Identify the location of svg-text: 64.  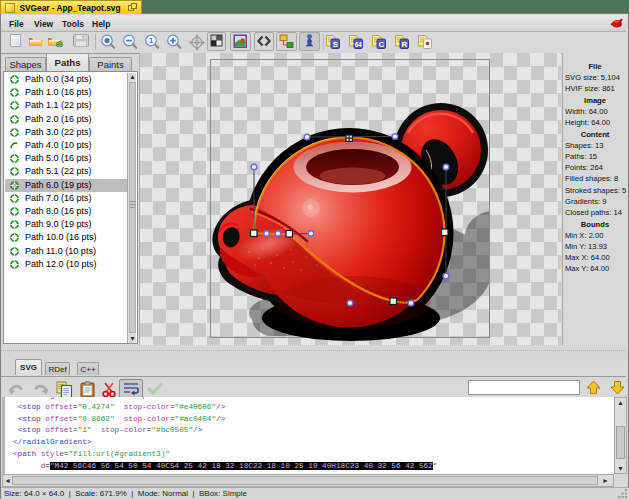
(359, 44).